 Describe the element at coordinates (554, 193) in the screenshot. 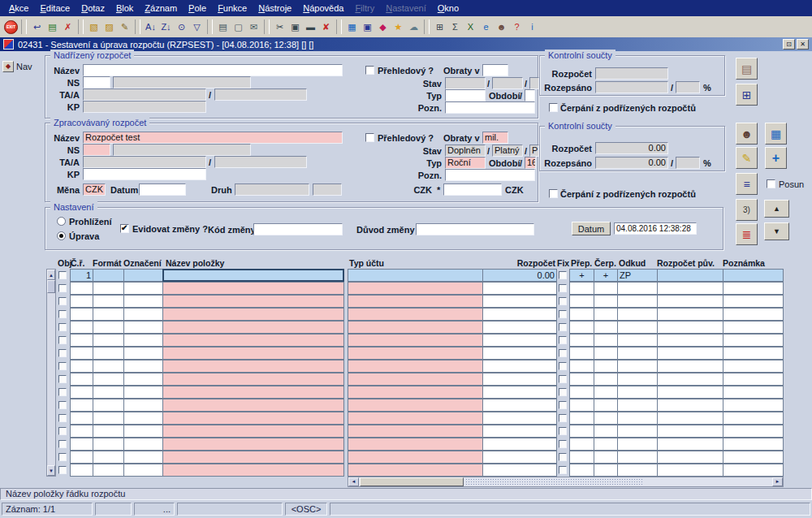

I see `current-cerpani-checkbox` at that location.